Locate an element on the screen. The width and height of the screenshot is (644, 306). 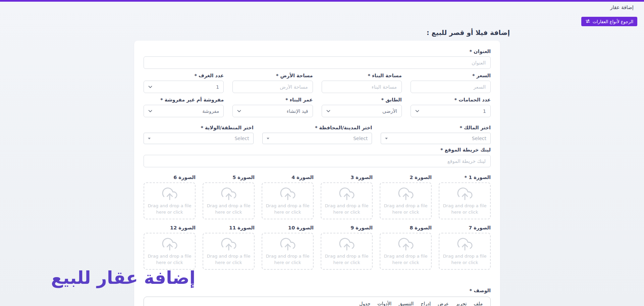
land-area-field: مساحة الأرض * is located at coordinates (272, 83).